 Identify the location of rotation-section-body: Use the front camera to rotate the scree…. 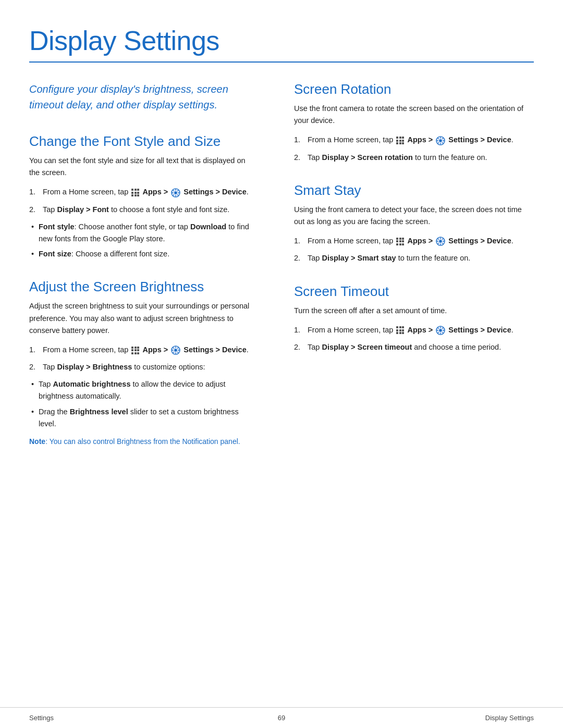
(414, 115).